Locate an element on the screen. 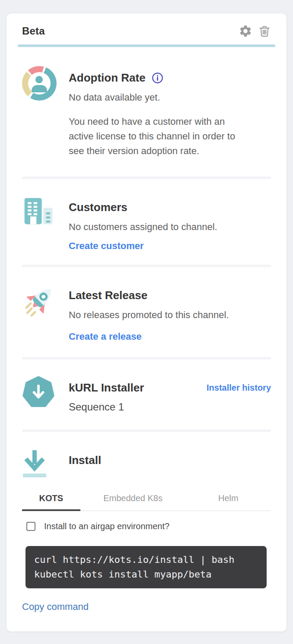 The width and height of the screenshot is (293, 644). tab-helm: Helm is located at coordinates (228, 501).